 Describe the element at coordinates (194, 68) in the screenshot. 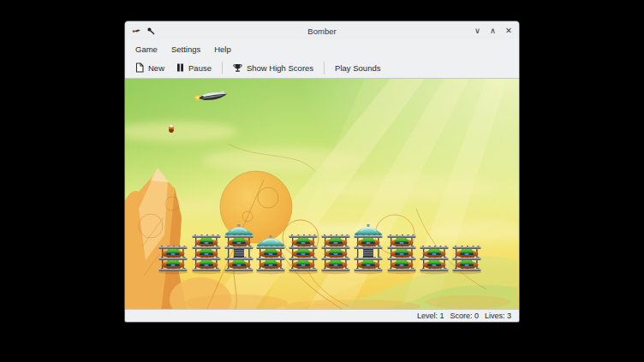

I see `pause-button: Pause` at that location.